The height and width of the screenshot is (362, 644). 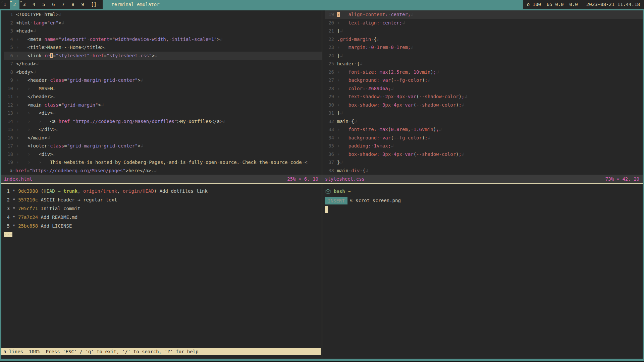 What do you see at coordinates (163, 121) in the screenshot?
I see `code-line: 14› › › <a·href="https://codeberg.org/Ma…` at bounding box center [163, 121].